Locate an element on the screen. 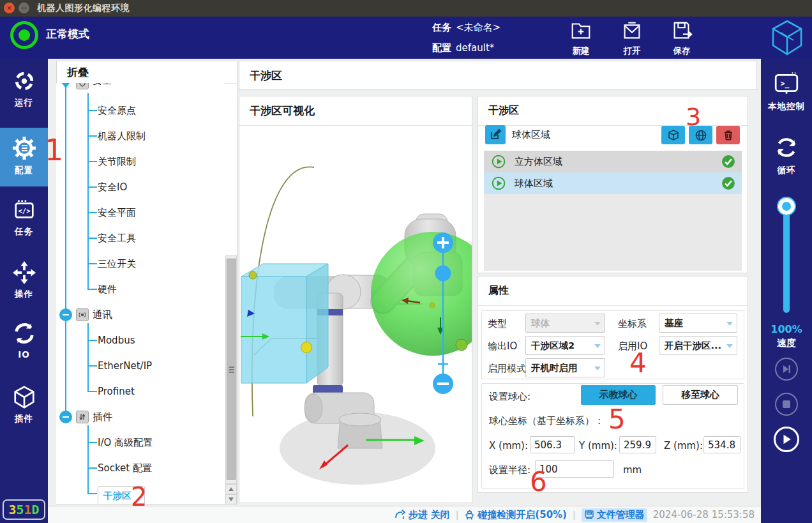 The height and width of the screenshot is (523, 812). nav-item-config: 配置 is located at coordinates (24, 156).